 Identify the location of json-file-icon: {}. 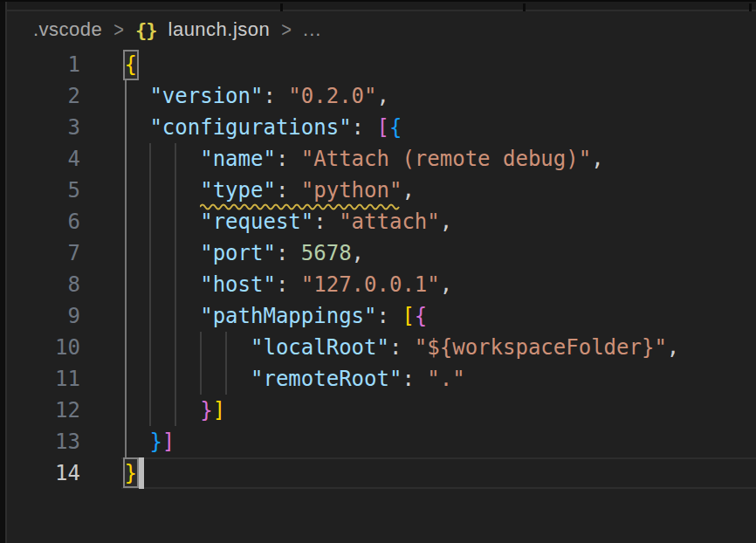
(147, 30).